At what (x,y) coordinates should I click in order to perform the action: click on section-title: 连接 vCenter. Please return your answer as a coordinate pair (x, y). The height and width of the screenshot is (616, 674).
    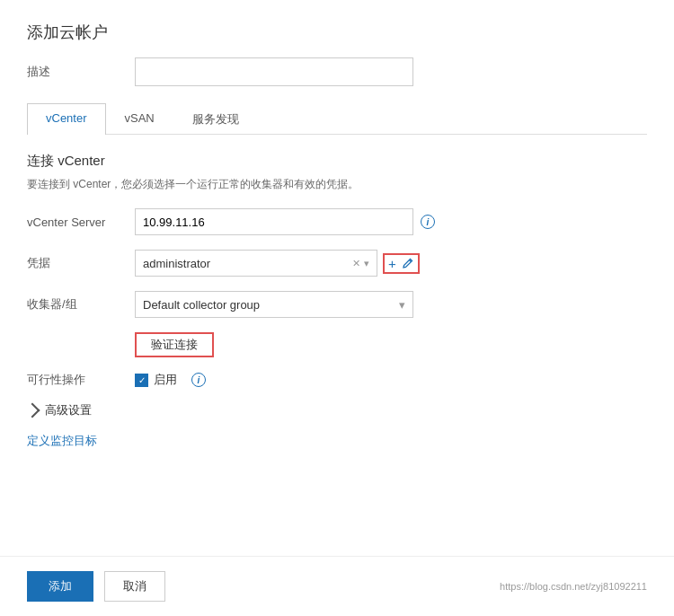
    Looking at the image, I should click on (337, 162).